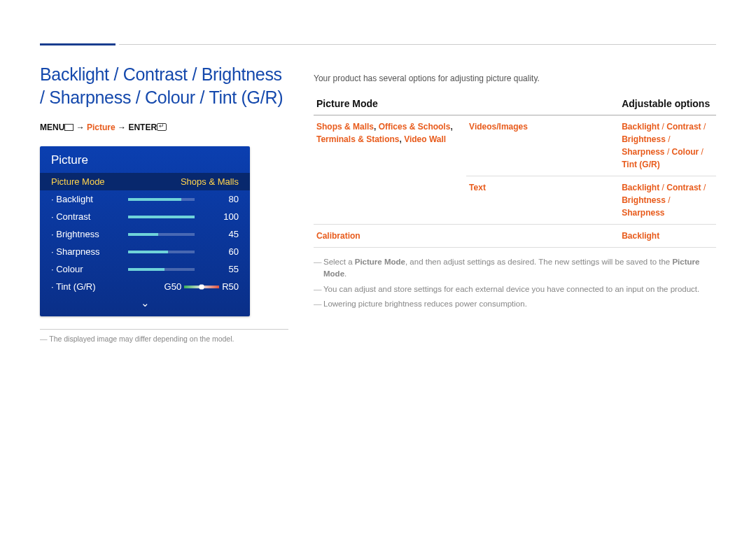 Image resolution: width=756 pixels, height=534 pixels. What do you see at coordinates (542, 146) in the screenshot?
I see `table-cell: Videos/Images` at bounding box center [542, 146].